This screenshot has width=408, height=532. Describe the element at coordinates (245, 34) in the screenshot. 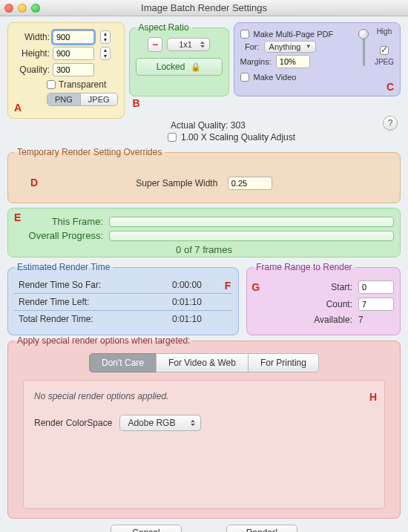

I see `multipage-checkbox` at that location.